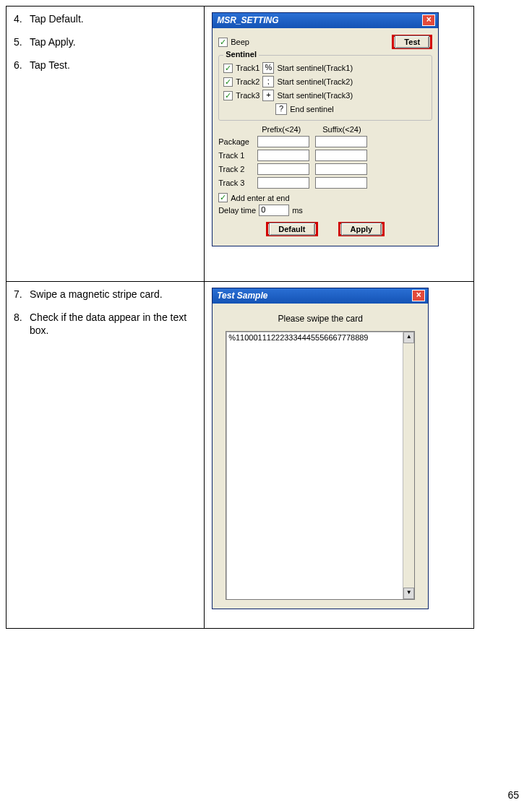 This screenshot has height=808, width=532. What do you see at coordinates (241, 82) in the screenshot?
I see `track2-checkbox: Track2` at bounding box center [241, 82].